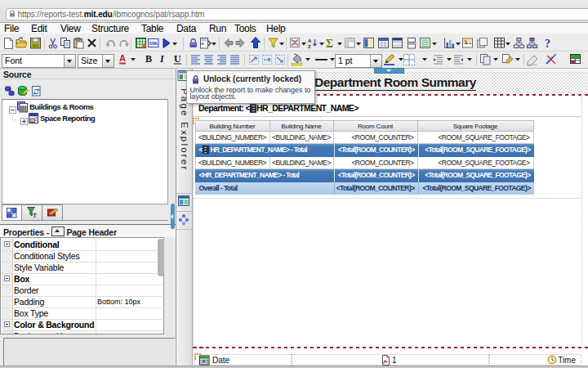 Image resolution: width=588 pixels, height=368 pixels. I want to click on svg-text: I, so click(162, 59).